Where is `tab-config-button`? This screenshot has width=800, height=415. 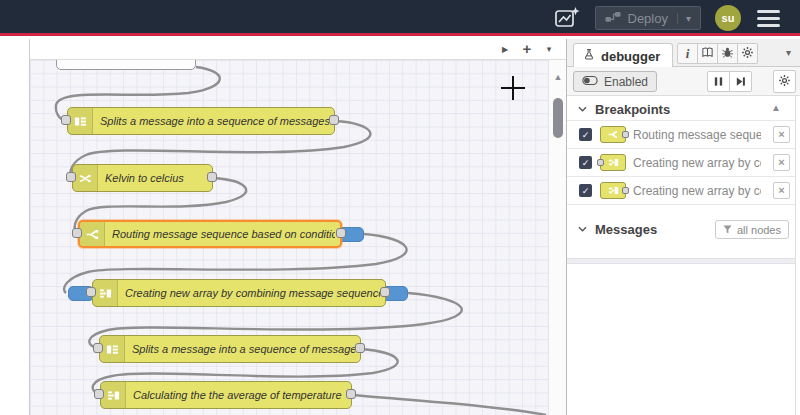 tab-config-button is located at coordinates (748, 54).